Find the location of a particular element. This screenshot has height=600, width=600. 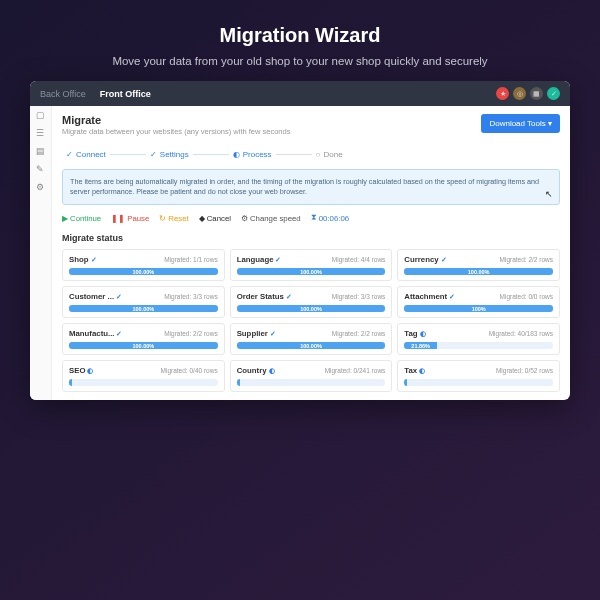

step-settings: ✓Settings is located at coordinates (170, 154).